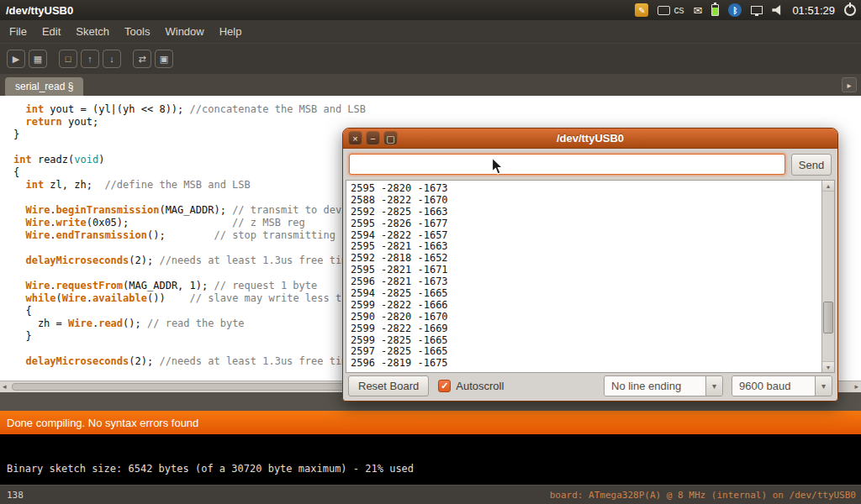 The width and height of the screenshot is (861, 504). What do you see at coordinates (44, 87) in the screenshot?
I see `tab-serial-read: serial_read §` at bounding box center [44, 87].